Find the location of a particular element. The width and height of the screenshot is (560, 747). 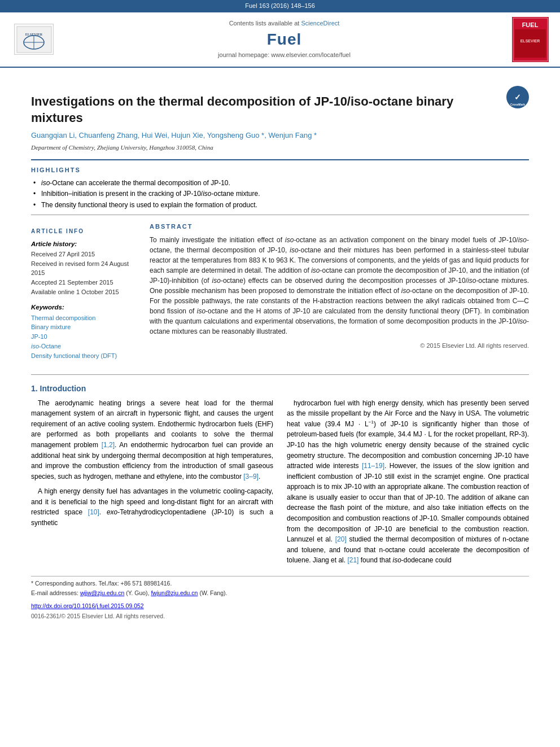

doi-area: http://dx.doi.org/10.1016/j.fuel.2015.09… is located at coordinates (280, 606).